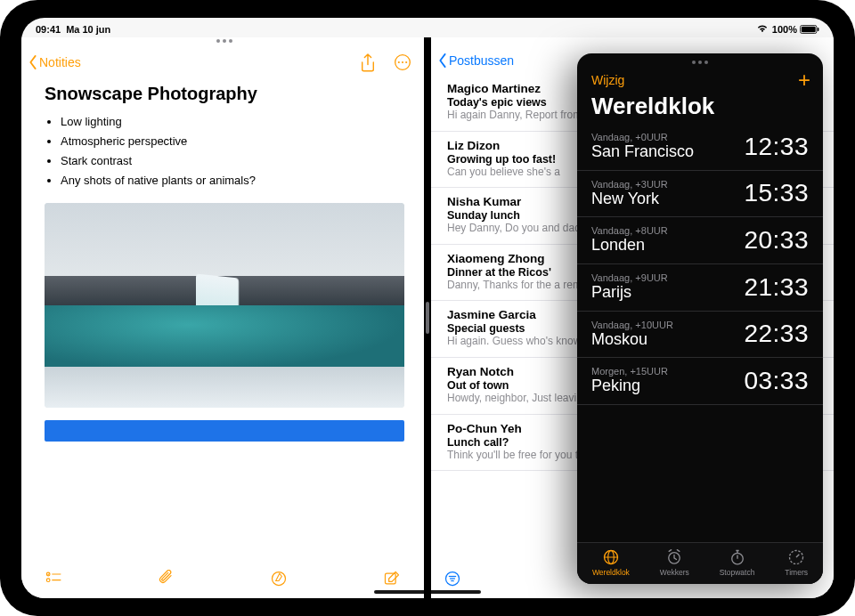 The image size is (855, 616). What do you see at coordinates (796, 563) in the screenshot?
I see `tab-timers: Timers` at bounding box center [796, 563].